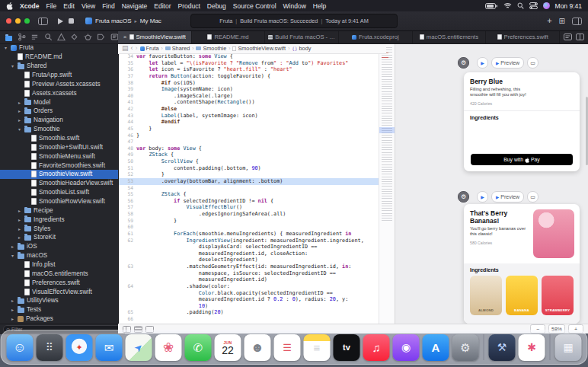  I want to click on sidebar-item-preview-assets-xcassets: Preview Assets.xcassets, so click(59, 84).